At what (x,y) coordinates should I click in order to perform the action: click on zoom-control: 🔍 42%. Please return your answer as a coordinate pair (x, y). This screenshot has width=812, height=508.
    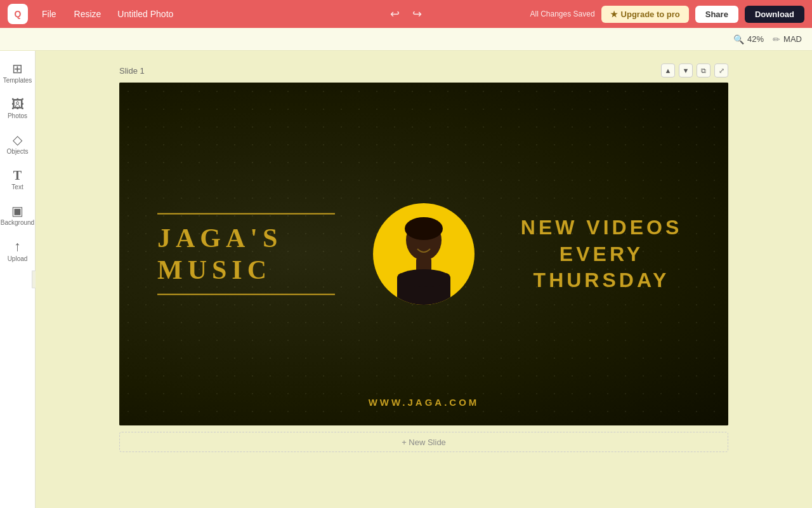
    Looking at the image, I should click on (749, 39).